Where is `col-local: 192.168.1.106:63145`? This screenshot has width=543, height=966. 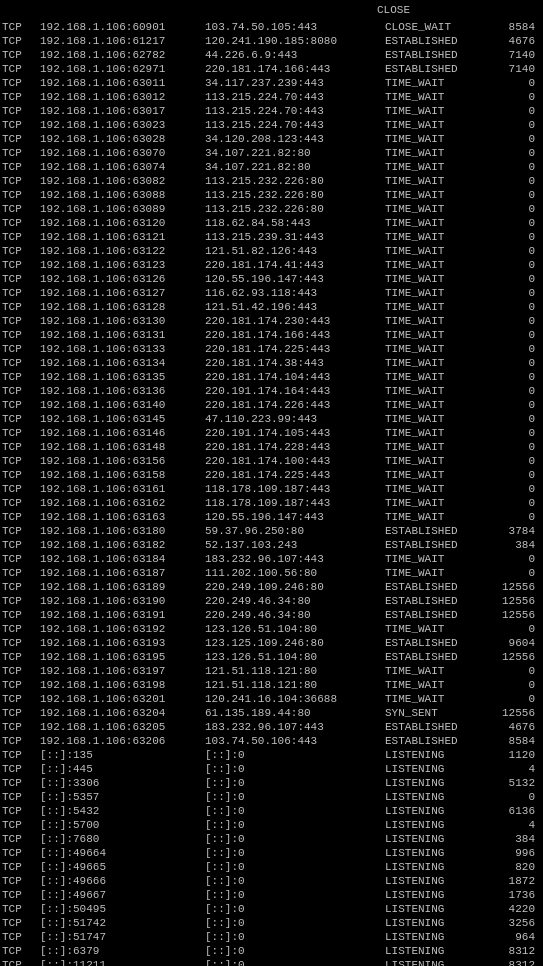 col-local: 192.168.1.106:63145 is located at coordinates (122, 419).